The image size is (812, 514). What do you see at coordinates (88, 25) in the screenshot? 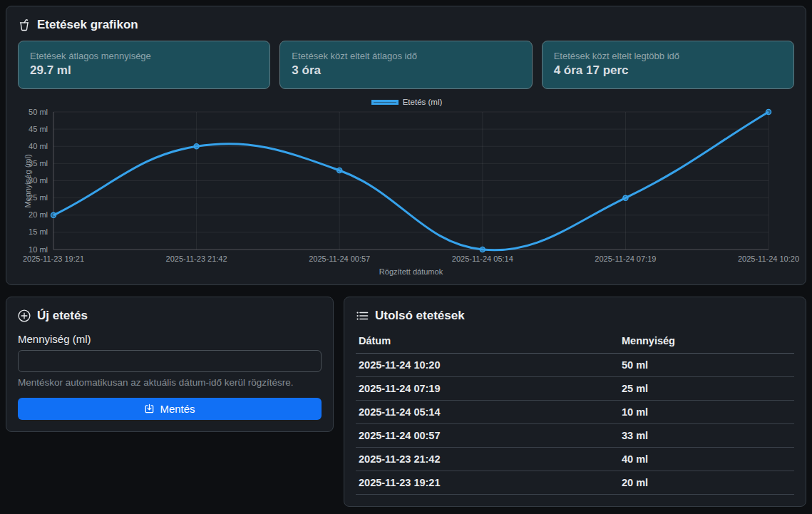
I see `chart-card-title: Etetések grafikon` at bounding box center [88, 25].